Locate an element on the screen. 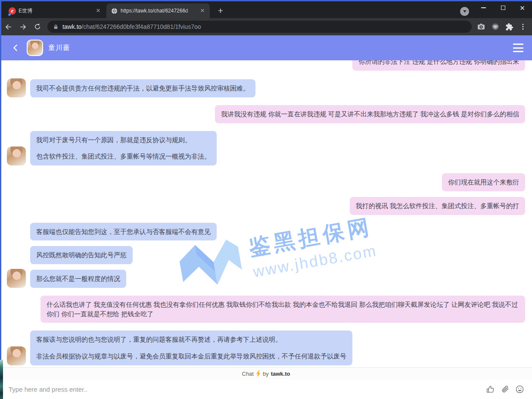 The height and width of the screenshot is (399, 532). screenshot-extension-icon is located at coordinates (481, 27).